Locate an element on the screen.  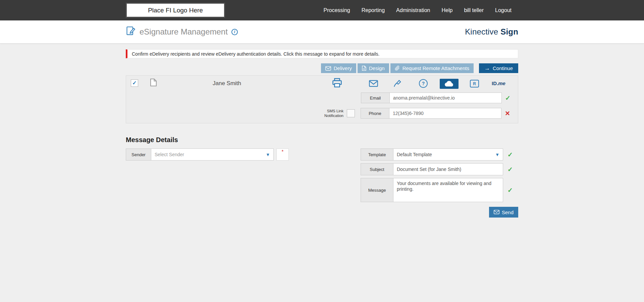
template-row: Template Default Template ▼ ✓ is located at coordinates (439, 155).